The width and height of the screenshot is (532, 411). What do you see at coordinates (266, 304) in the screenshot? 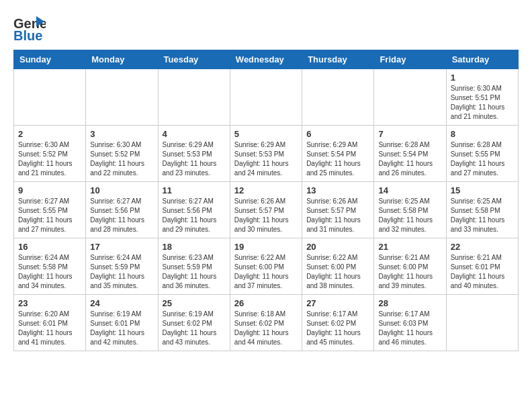
I see `day-number: 26` at bounding box center [266, 304].